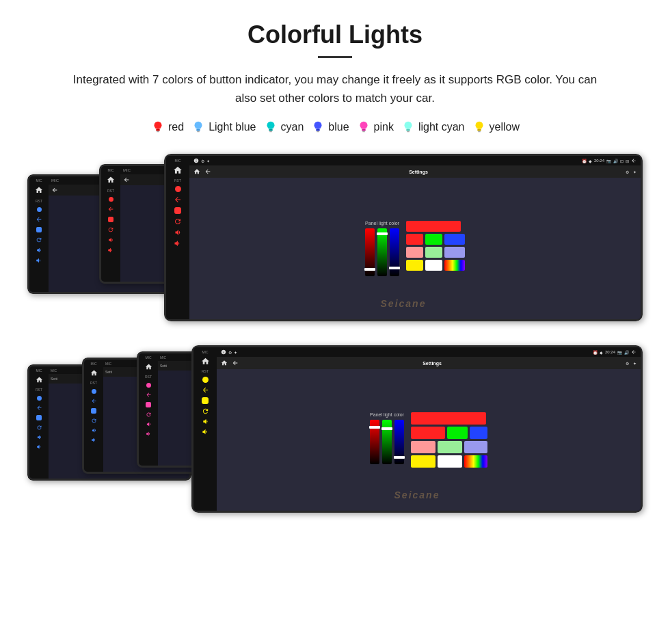  Describe the element at coordinates (338, 127) in the screenshot. I see `badge-blue-label: blue` at that location.